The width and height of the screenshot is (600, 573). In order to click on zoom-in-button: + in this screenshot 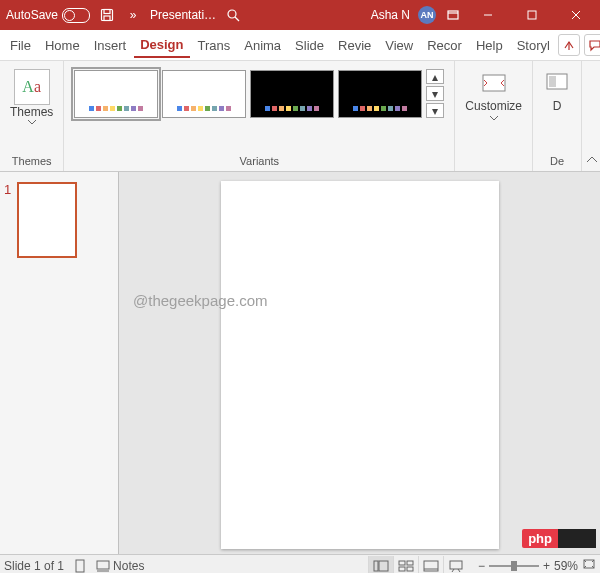, I will do `click(546, 566)`.